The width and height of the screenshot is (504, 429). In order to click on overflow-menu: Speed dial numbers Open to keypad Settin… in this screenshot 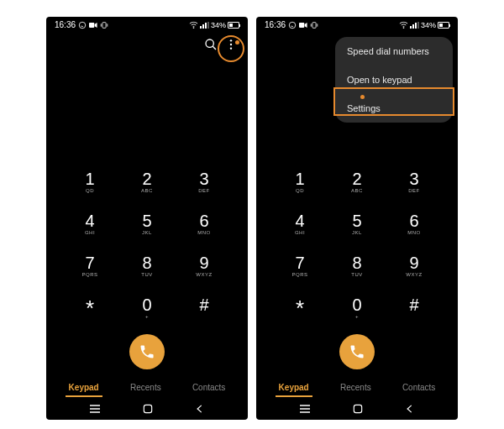, I will do `click(394, 80)`.